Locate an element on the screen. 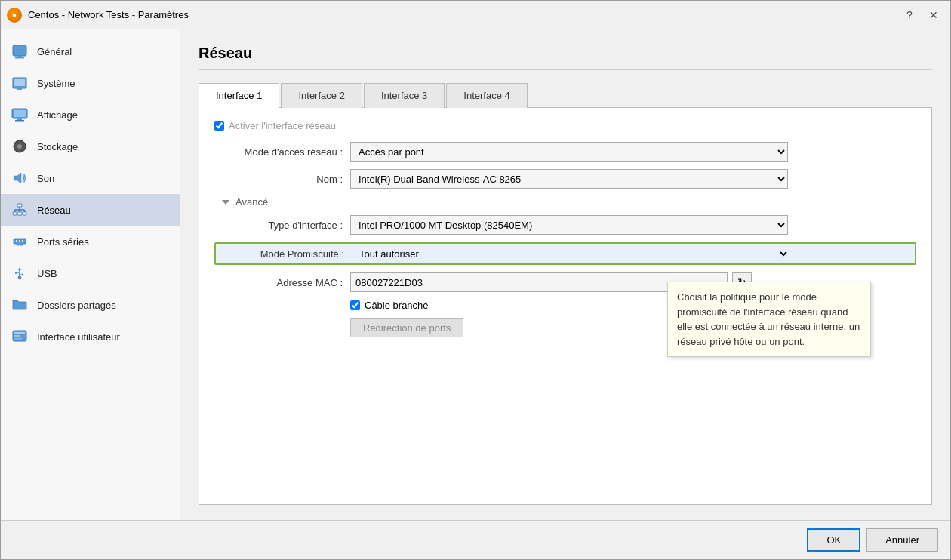 This screenshot has width=951, height=560. mode-promiscuite-label: Mode Promiscuité : is located at coordinates (284, 254).